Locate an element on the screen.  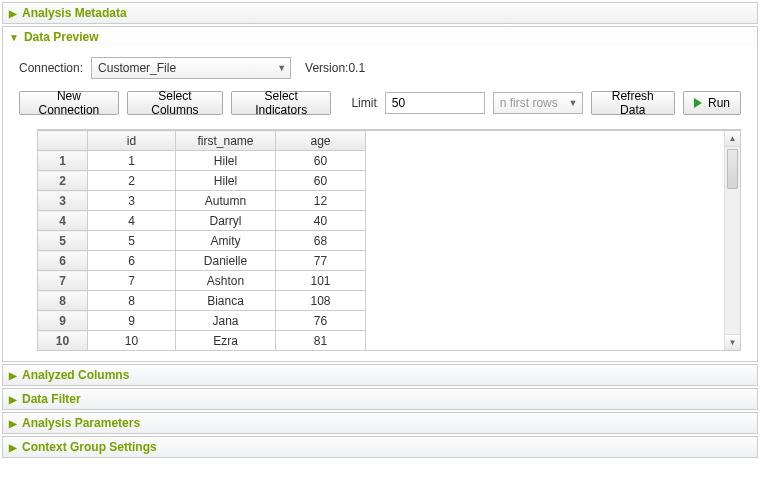
table-row: 88Bianca108 is located at coordinates (202, 301).